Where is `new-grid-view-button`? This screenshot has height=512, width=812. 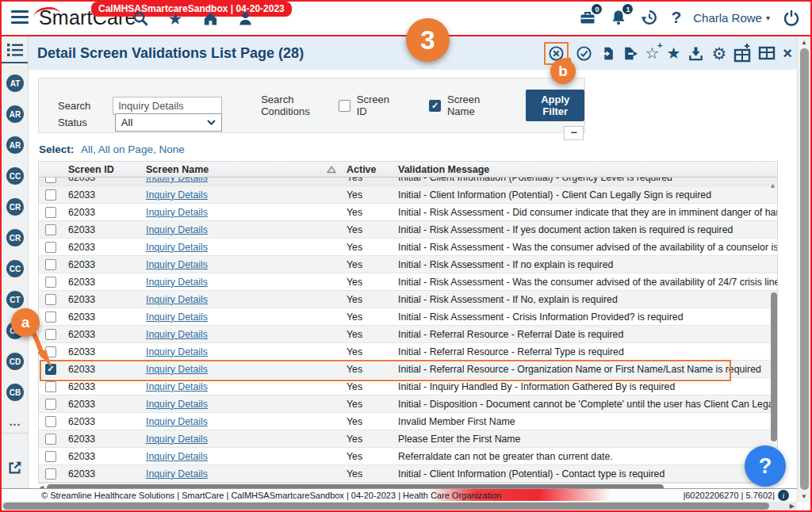 new-grid-view-button is located at coordinates (742, 53).